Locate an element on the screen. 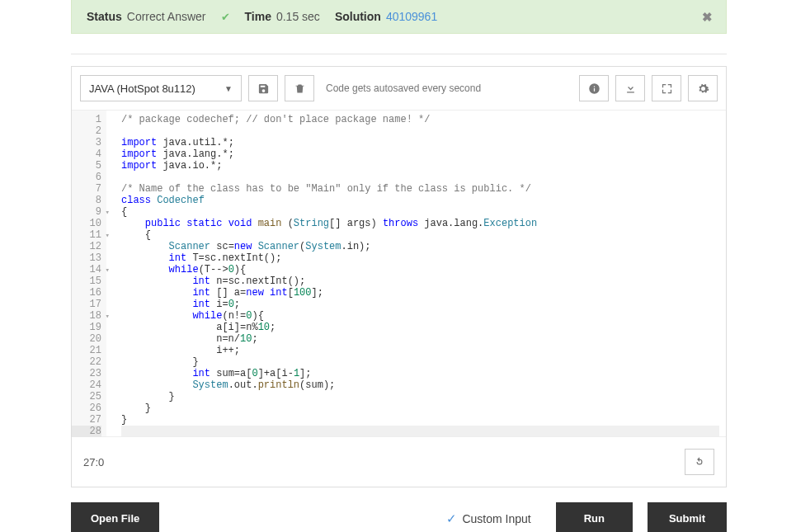  solution-label: Solution is located at coordinates (358, 16).